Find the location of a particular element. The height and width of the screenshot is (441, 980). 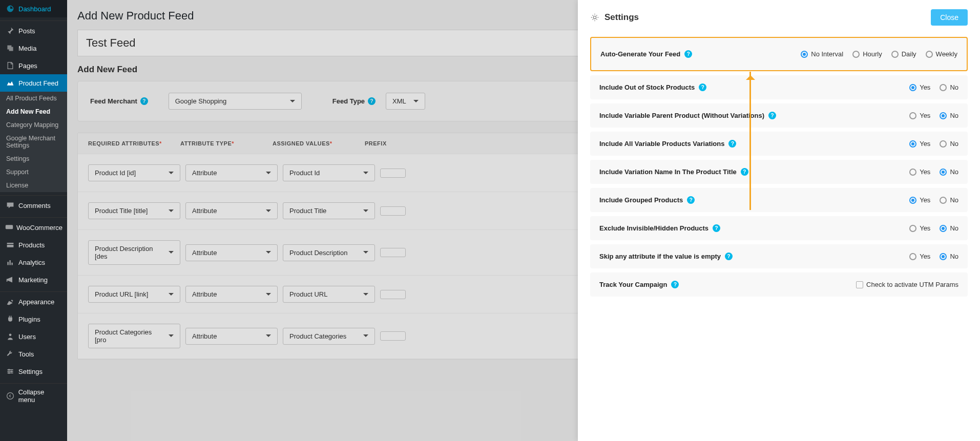

close-button: Close is located at coordinates (949, 17).